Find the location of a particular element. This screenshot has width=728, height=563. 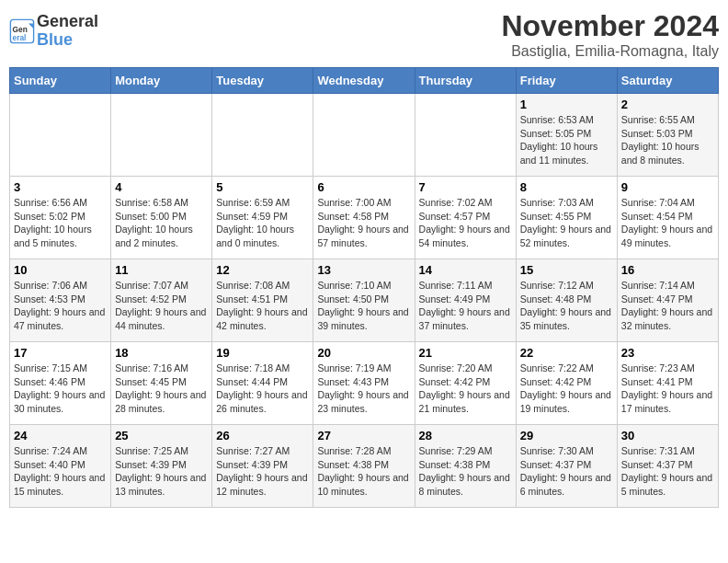

calendar-cell: 17Sunrise: 7:15 AM Sunset: 4:46 PM Dayli… is located at coordinates (61, 384).